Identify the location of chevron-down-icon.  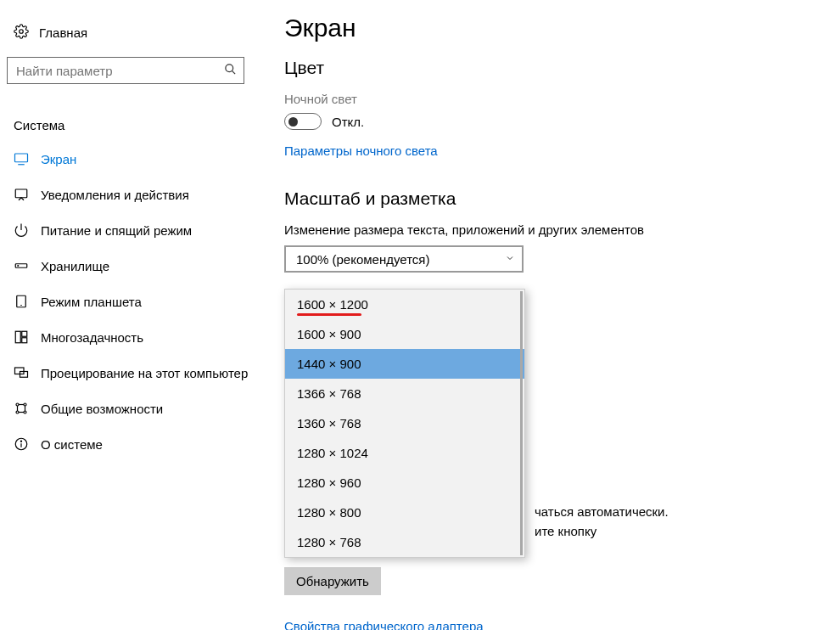
(510, 260).